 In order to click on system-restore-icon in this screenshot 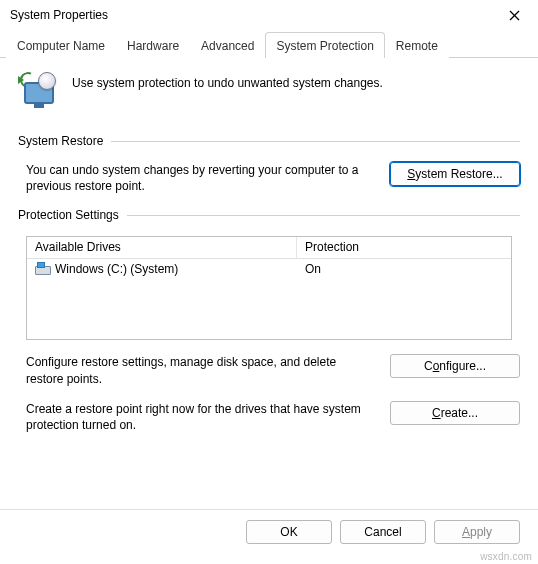, I will do `click(38, 92)`.